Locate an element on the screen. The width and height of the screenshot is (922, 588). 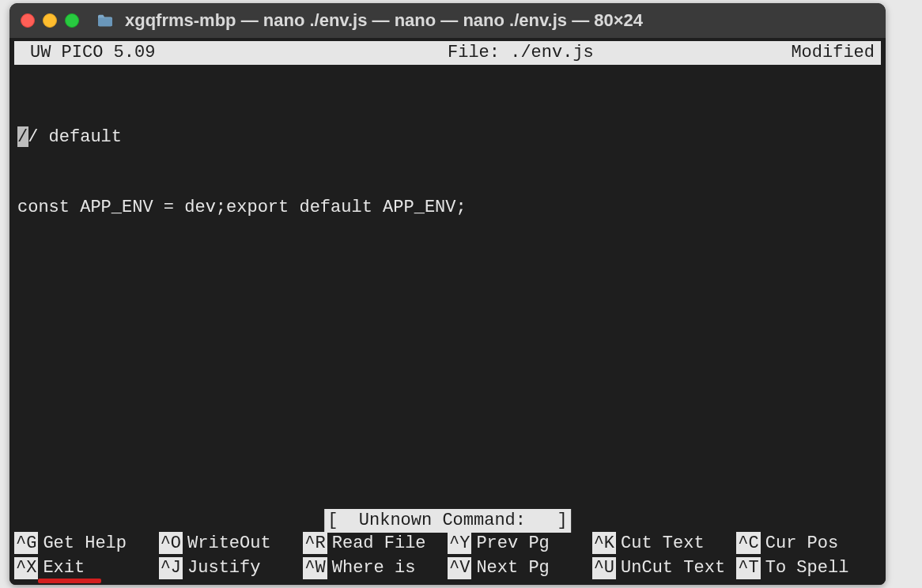
minimize-icon is located at coordinates (50, 21).